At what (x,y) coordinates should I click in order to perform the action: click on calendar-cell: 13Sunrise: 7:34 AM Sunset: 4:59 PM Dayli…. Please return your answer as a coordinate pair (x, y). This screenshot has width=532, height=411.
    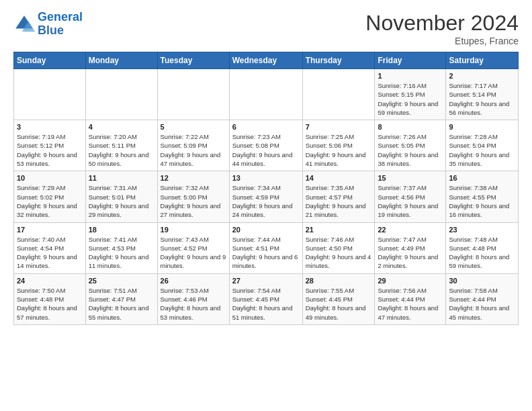
    Looking at the image, I should click on (266, 197).